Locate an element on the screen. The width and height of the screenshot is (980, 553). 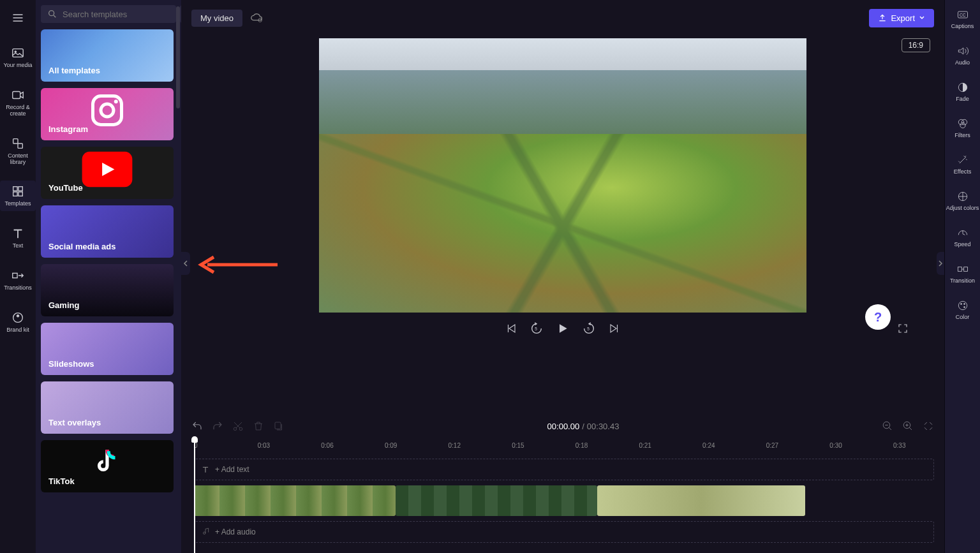
nav-content-library: Content library is located at coordinates (18, 151).